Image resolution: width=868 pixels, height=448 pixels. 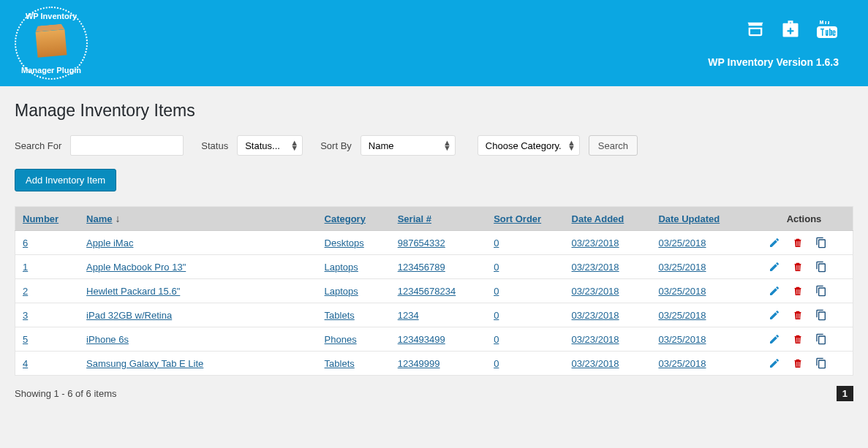 I want to click on sort-label: Sort By, so click(x=336, y=146).